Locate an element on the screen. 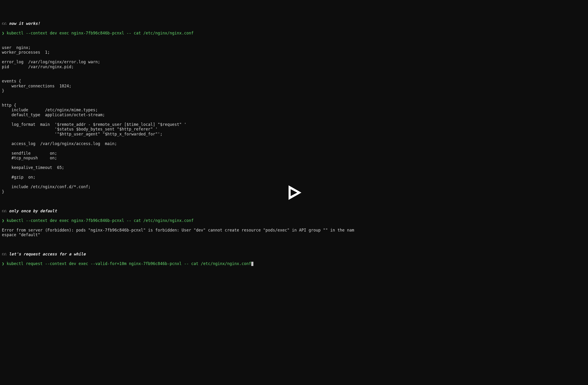 This screenshot has height=385, width=588. comment-line-1: ⎌⎌ now it works! is located at coordinates (294, 23).